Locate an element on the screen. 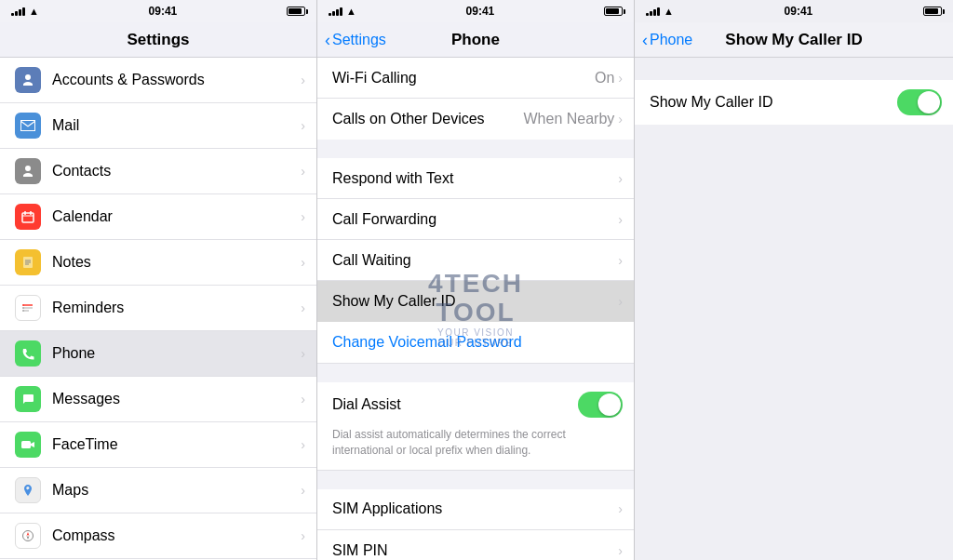  status-bar-left: ▲ 09:41 is located at coordinates (158, 11).